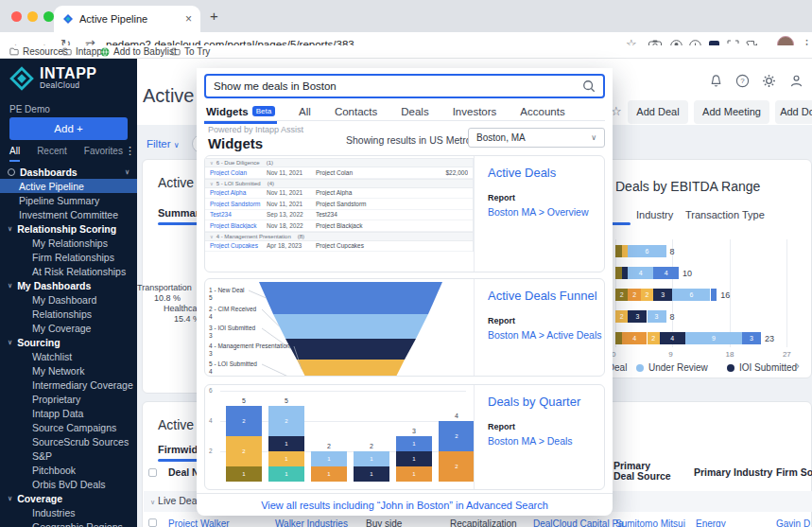 This screenshot has height=527, width=812. Describe the element at coordinates (68, 484) in the screenshot. I see `sidebar-item-orbis-bvd-deals: Orbis BvD Deals` at that location.